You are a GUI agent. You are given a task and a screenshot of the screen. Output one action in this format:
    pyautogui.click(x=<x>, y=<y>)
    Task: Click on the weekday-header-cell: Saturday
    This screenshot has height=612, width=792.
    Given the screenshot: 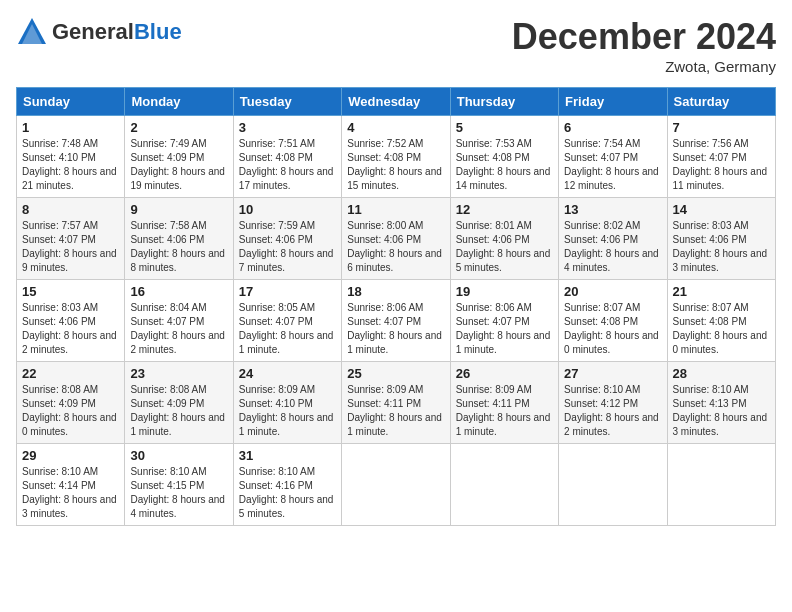 What is the action you would take?
    pyautogui.click(x=721, y=102)
    